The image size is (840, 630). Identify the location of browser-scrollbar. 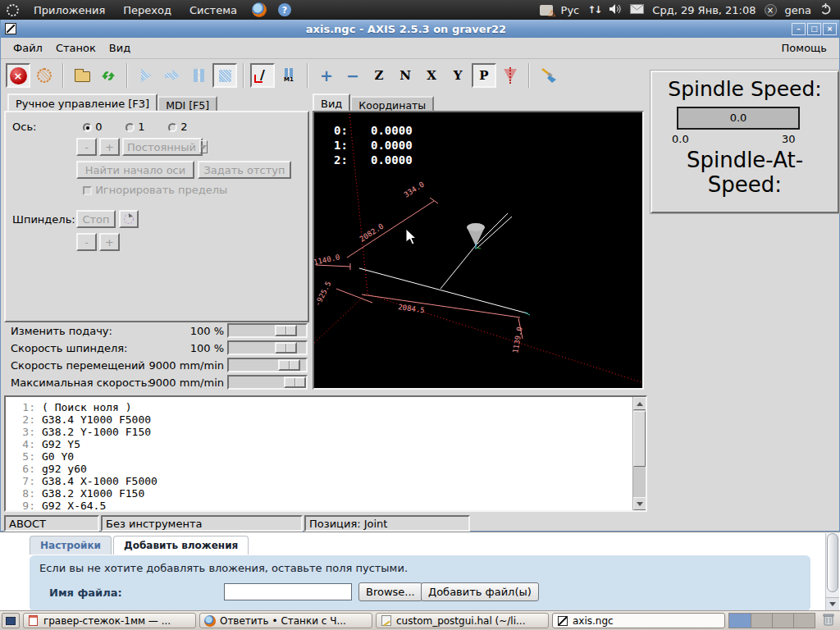
(832, 572).